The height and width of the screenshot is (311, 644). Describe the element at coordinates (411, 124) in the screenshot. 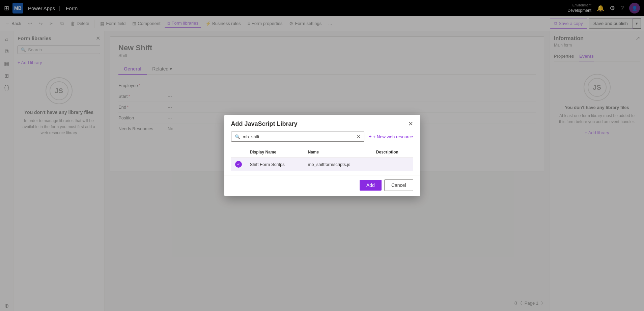

I see `dialog-close-button: ✕` at that location.